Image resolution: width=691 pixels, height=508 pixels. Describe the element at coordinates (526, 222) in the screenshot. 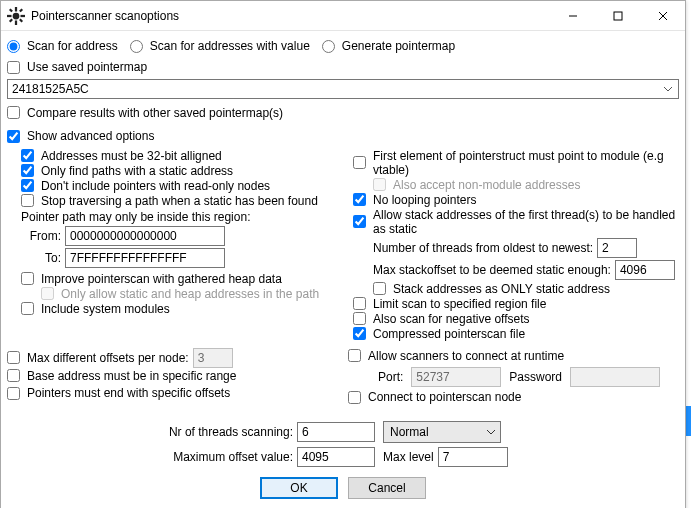

I see `cb-label: Allow stack addresses of the first threa…` at that location.